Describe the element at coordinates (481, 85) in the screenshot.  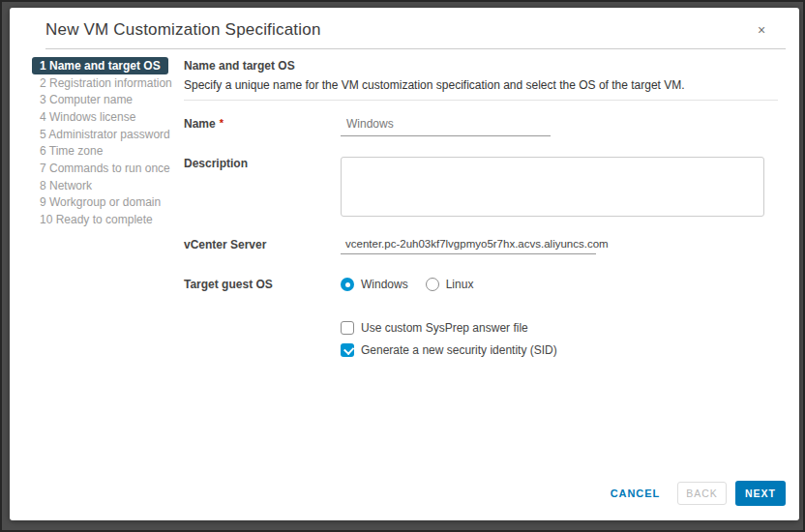
I see `content-subtitle: Specify a unique name for the VM customi…` at that location.